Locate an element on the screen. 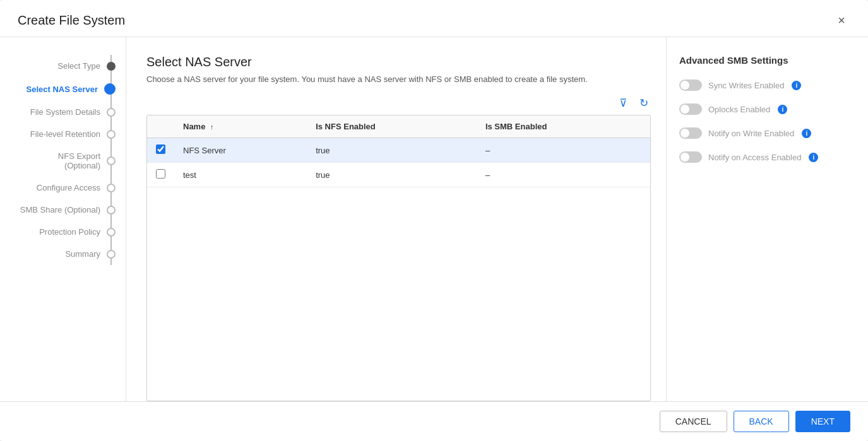 The image size is (868, 441). table-row: NFS Server true – is located at coordinates (399, 150).